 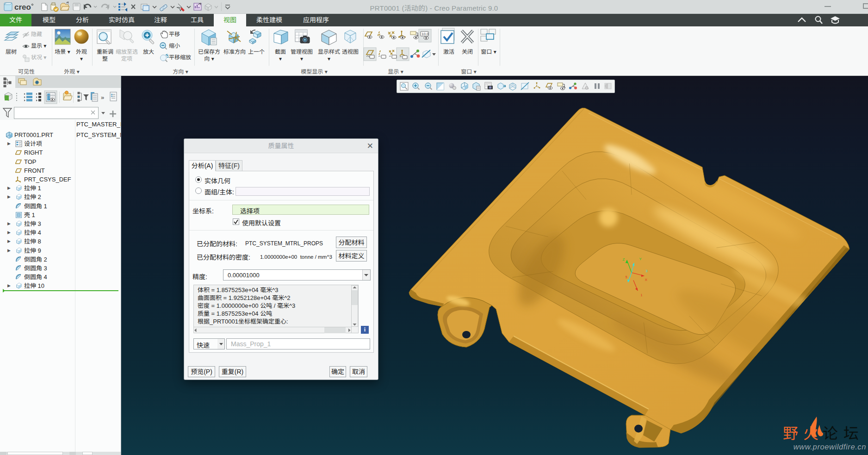 What do you see at coordinates (646, 280) in the screenshot?
I see `svg-text: X` at bounding box center [646, 280].